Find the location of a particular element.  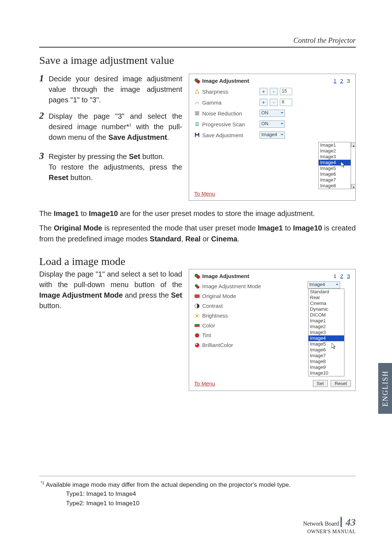

gamma-plus-button: + is located at coordinates (264, 102).